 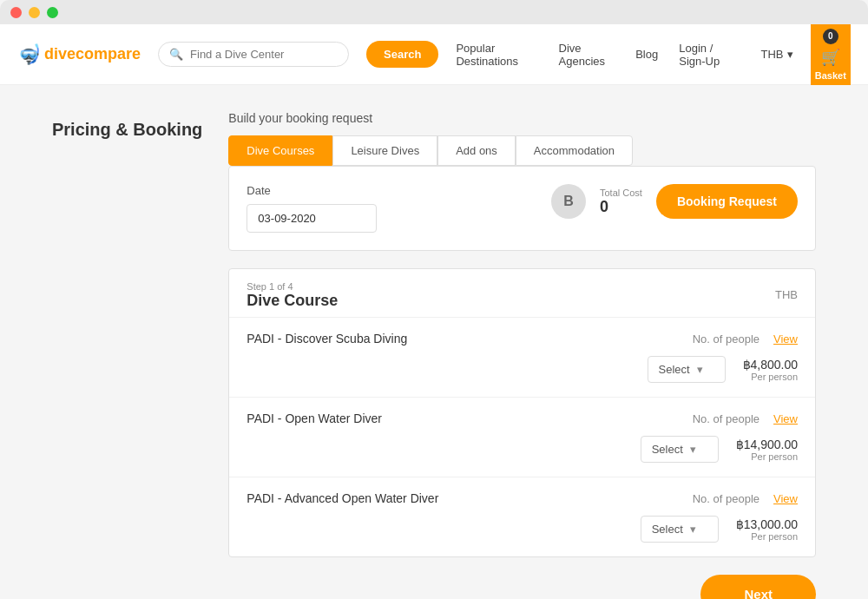 What do you see at coordinates (92, 54) in the screenshot?
I see `logo-text: divecompare` at bounding box center [92, 54].